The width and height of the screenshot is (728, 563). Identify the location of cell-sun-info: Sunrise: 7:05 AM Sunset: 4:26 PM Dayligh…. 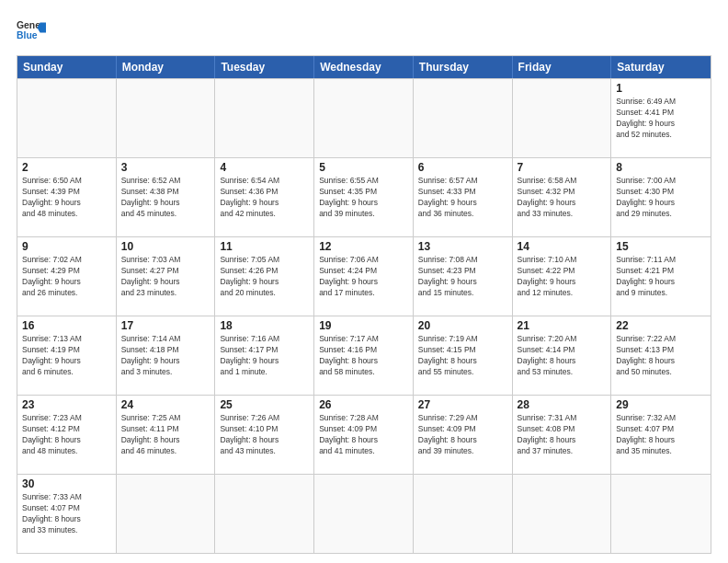
(265, 277).